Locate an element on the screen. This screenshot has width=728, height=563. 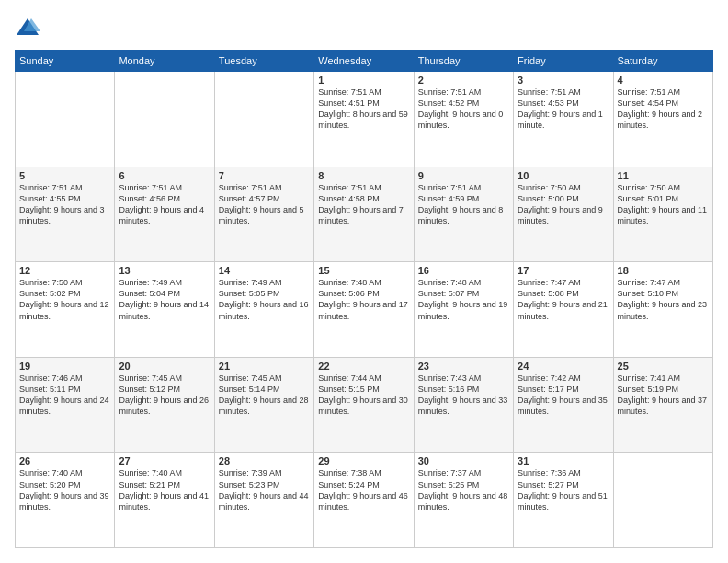
cell-info: Sunrise: 7:51 AM Sunset: 4:51 PM Dayligh… is located at coordinates (364, 109).